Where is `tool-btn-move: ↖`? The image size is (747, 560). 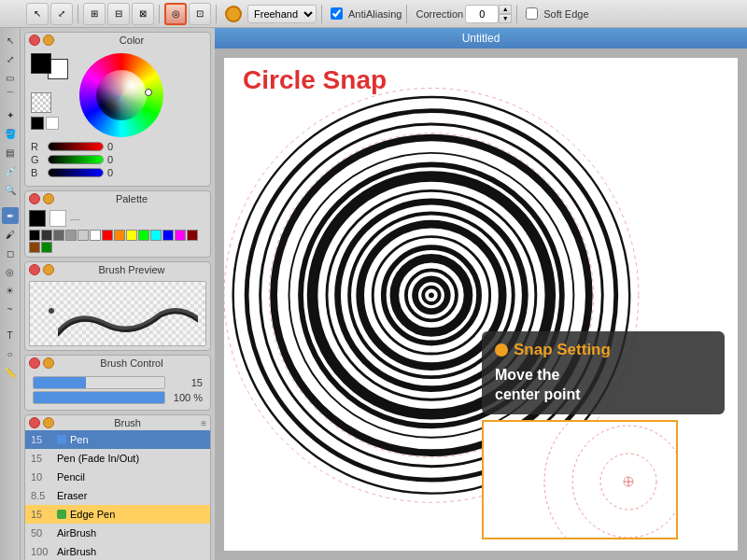
tool-btn-move: ↖ is located at coordinates (37, 14).